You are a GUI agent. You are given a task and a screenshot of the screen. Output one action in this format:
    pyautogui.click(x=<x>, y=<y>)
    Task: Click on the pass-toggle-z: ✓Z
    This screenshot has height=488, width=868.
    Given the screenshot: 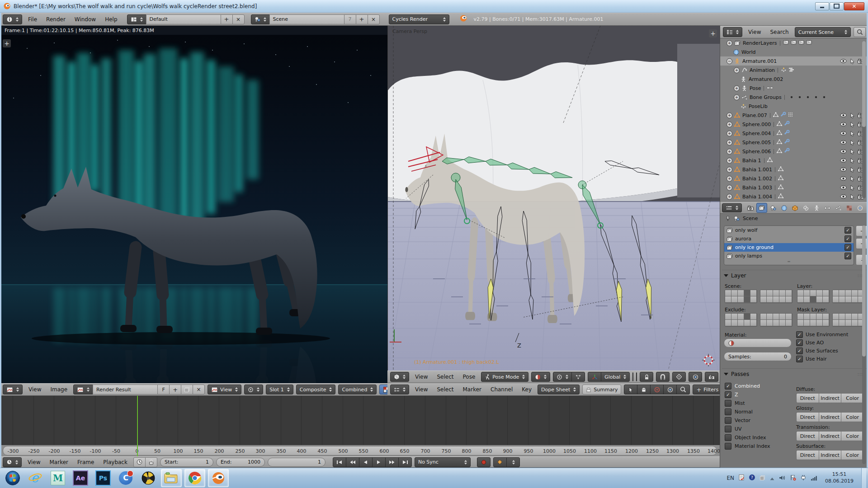 What is the action you would take?
    pyautogui.click(x=731, y=395)
    